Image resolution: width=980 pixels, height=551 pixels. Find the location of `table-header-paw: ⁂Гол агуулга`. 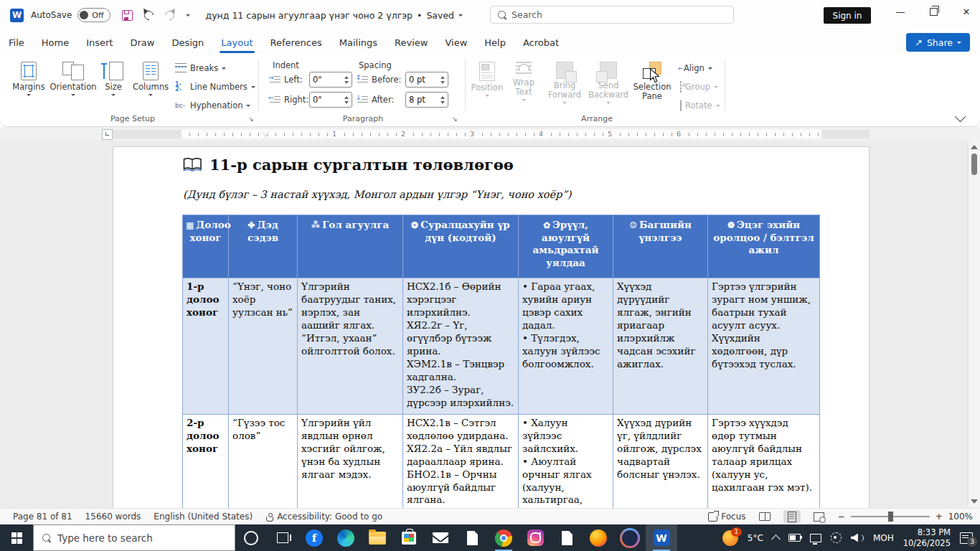

table-header-paw: ⁂Гол агуулга is located at coordinates (350, 247).